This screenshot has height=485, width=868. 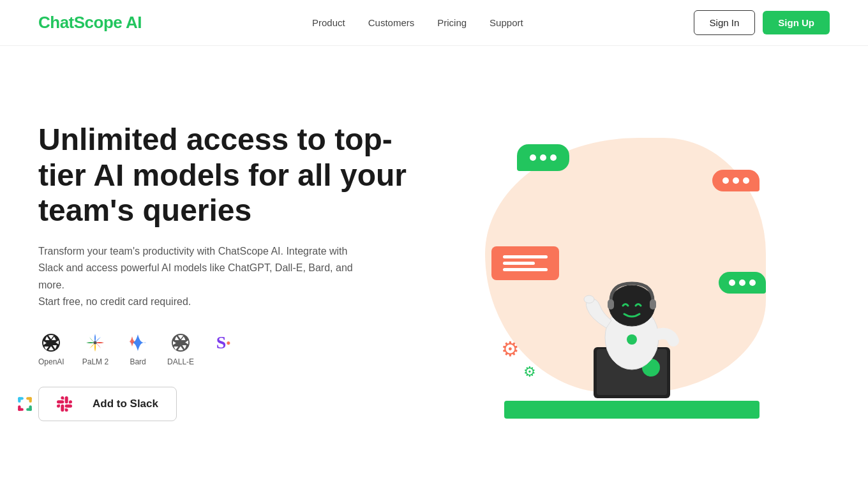 I want to click on brand-openai: OpenAI, so click(x=51, y=348).